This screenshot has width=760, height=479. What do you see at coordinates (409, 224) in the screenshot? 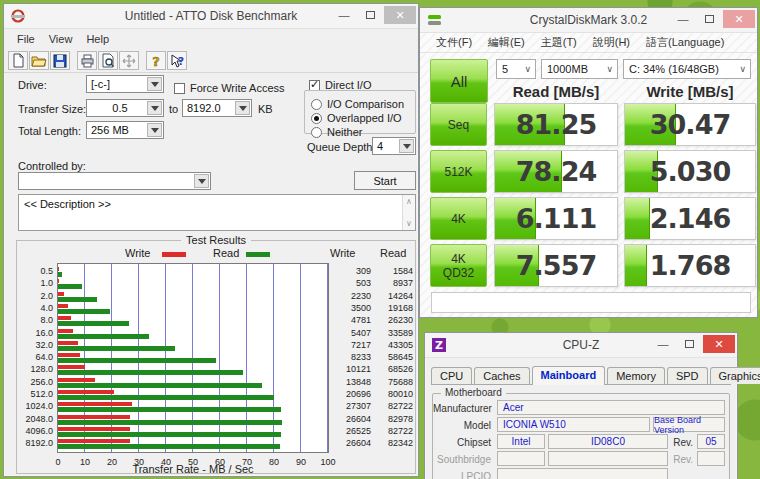
I see `scroll-down-icon: ∨` at bounding box center [409, 224].